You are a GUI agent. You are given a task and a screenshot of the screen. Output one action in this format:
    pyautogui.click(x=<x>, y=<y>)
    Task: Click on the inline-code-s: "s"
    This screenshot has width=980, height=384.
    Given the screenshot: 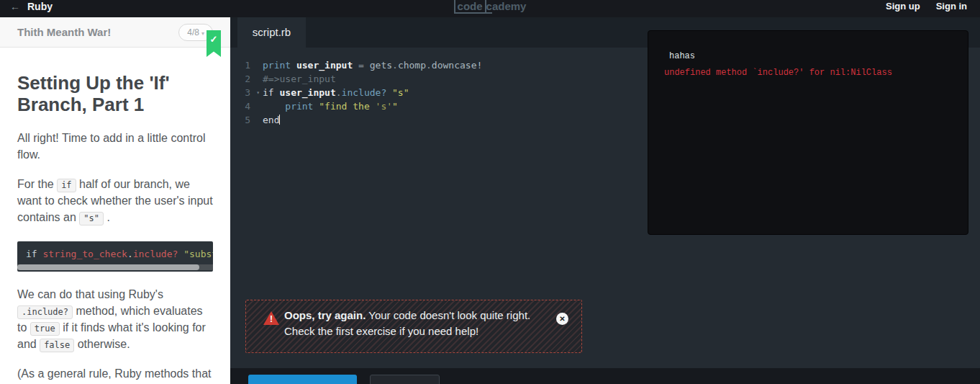 What is the action you would take?
    pyautogui.click(x=91, y=219)
    